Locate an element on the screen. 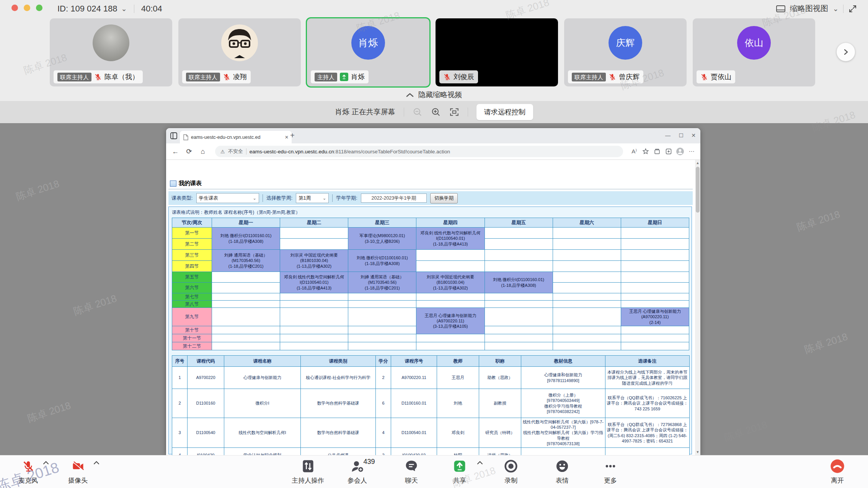 This screenshot has height=488, width=868. browser-maximize-icon: ☐ is located at coordinates (681, 135).